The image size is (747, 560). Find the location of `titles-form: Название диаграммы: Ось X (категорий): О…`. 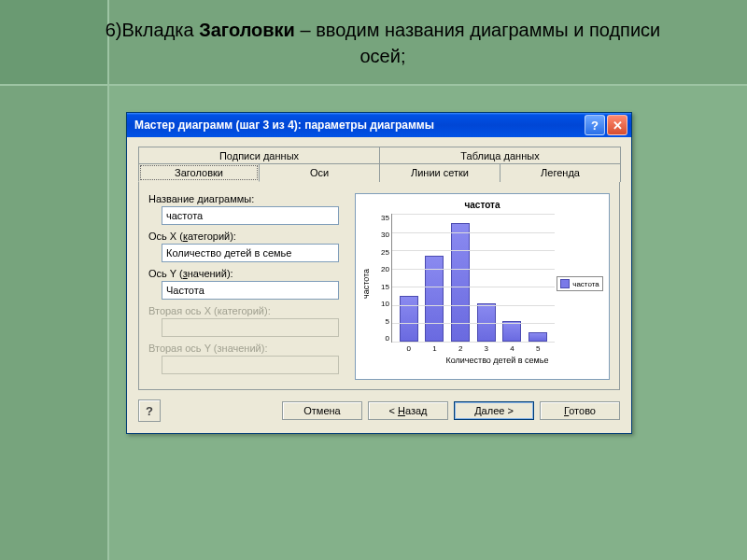

titles-form: Название диаграммы: Ось X (категорий): О… is located at coordinates (248, 287).